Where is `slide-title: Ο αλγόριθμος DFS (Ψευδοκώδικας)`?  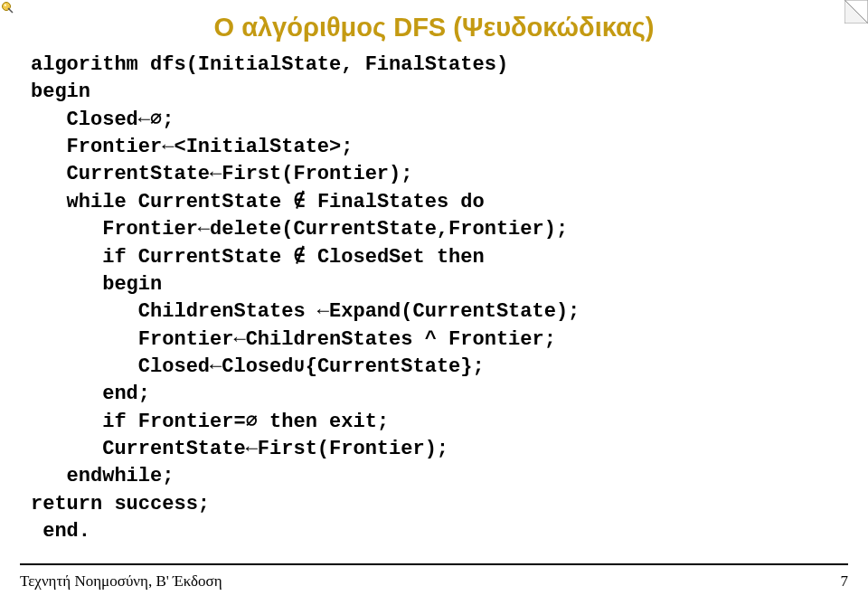 slide-title: Ο αλγόριθμος DFS (Ψευδοκώδικας) is located at coordinates (434, 27).